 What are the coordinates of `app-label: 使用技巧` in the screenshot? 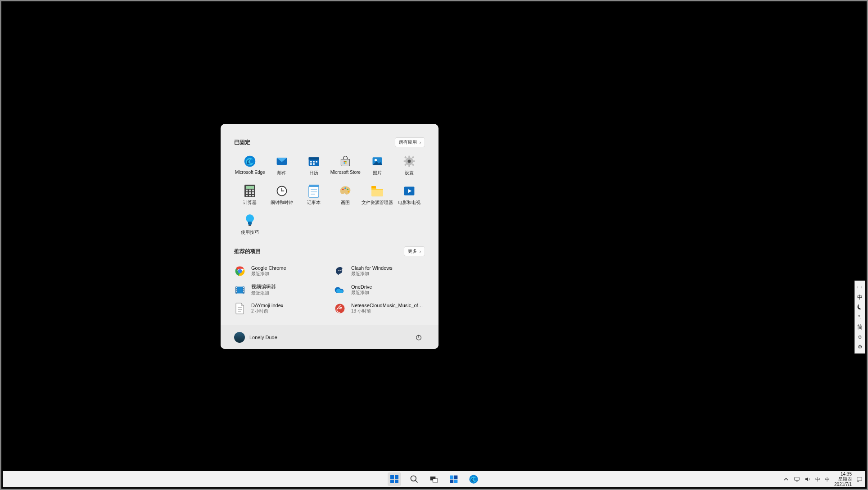 It's located at (250, 232).